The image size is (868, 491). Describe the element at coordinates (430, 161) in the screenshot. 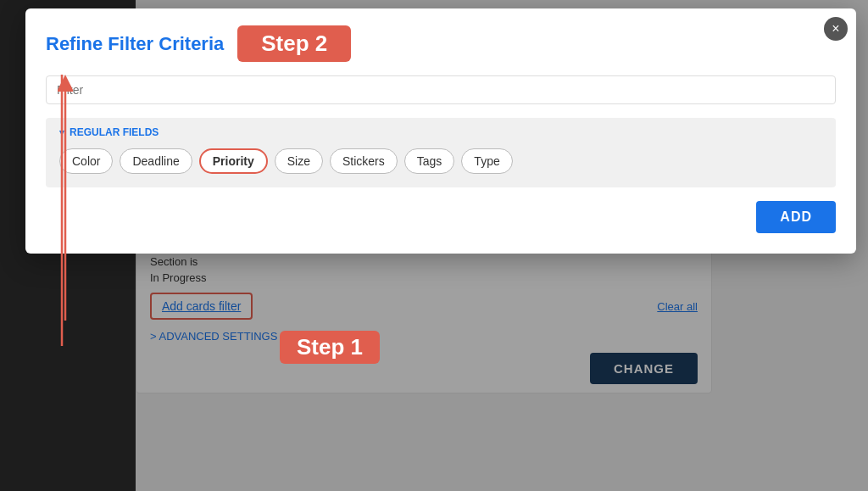

I see `field-chip-tags: Tags` at that location.